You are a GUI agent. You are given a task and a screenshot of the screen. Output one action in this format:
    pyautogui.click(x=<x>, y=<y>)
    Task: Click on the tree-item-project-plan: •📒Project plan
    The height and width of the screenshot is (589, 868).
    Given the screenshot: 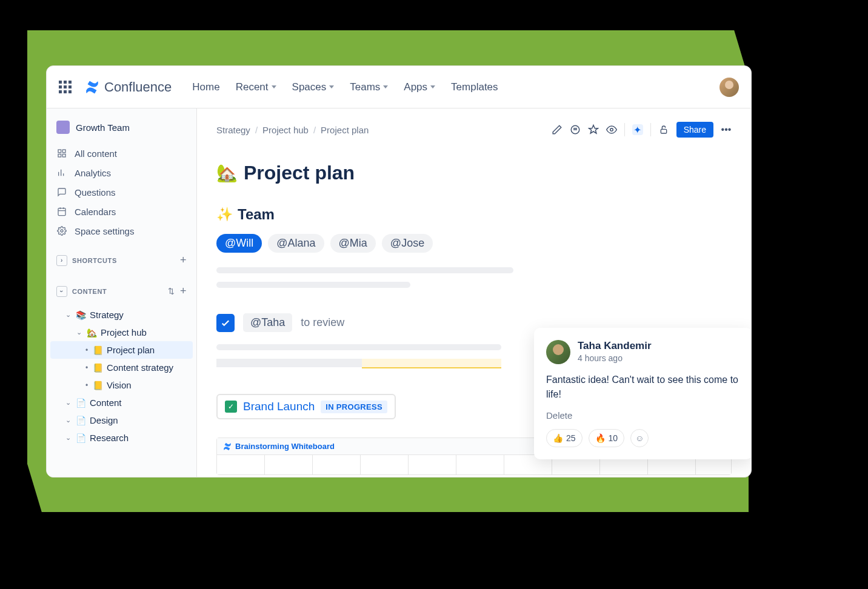 What is the action you would take?
    pyautogui.click(x=121, y=350)
    